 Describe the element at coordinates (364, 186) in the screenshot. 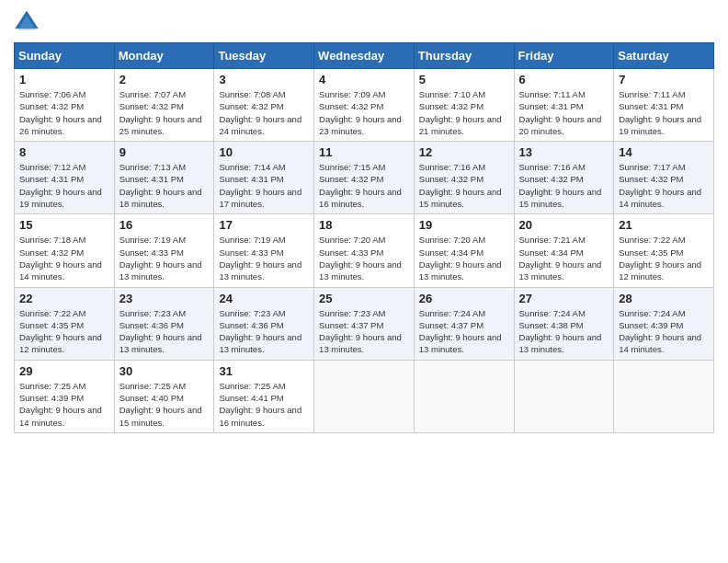

I see `day-info: Sunrise: 7:15 AMSunset: 4:32 PMDaylight:…` at that location.